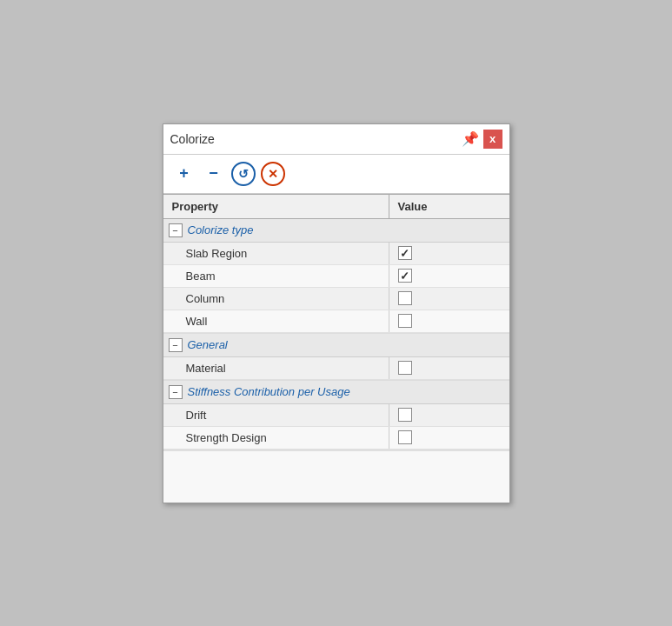 The height and width of the screenshot is (626, 672). I want to click on remove-button: −, so click(214, 174).